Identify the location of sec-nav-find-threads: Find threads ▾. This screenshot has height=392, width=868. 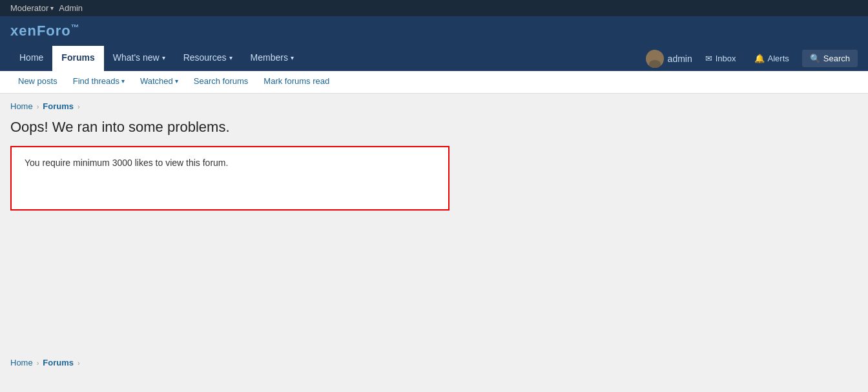
(99, 82).